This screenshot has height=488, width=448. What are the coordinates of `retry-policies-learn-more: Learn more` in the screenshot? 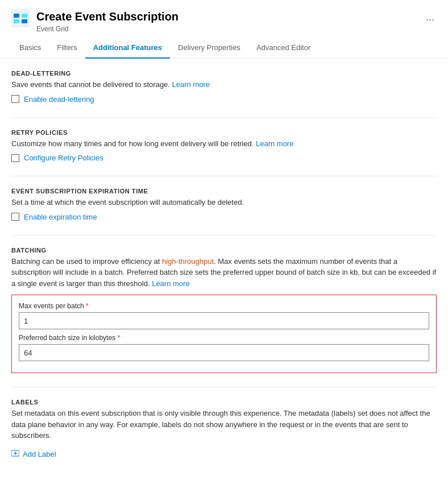 It's located at (275, 143).